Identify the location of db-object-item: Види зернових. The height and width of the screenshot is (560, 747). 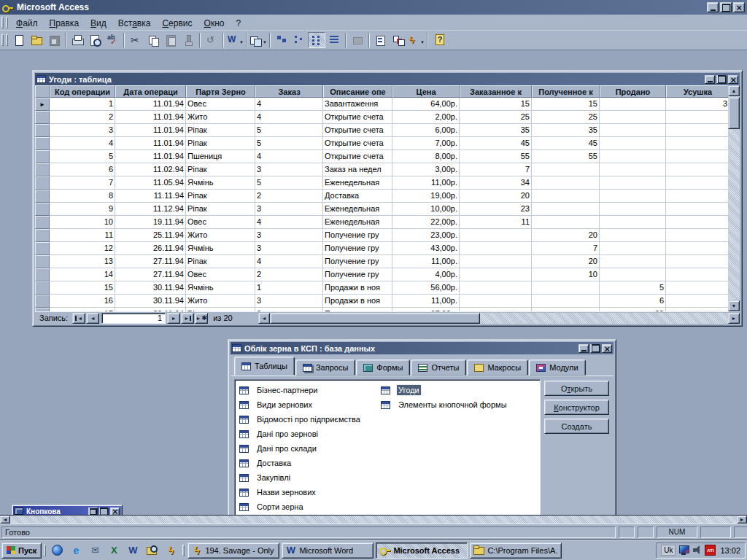
(309, 405).